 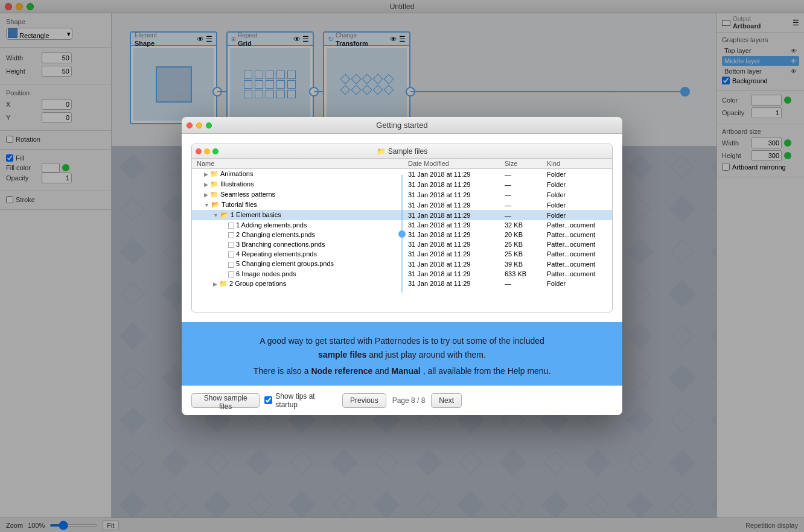 I want to click on dialog-close, so click(x=190, y=125).